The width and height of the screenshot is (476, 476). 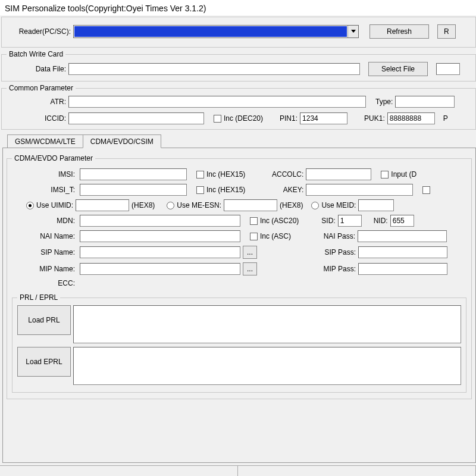 I want to click on meid-input, so click(x=376, y=205).